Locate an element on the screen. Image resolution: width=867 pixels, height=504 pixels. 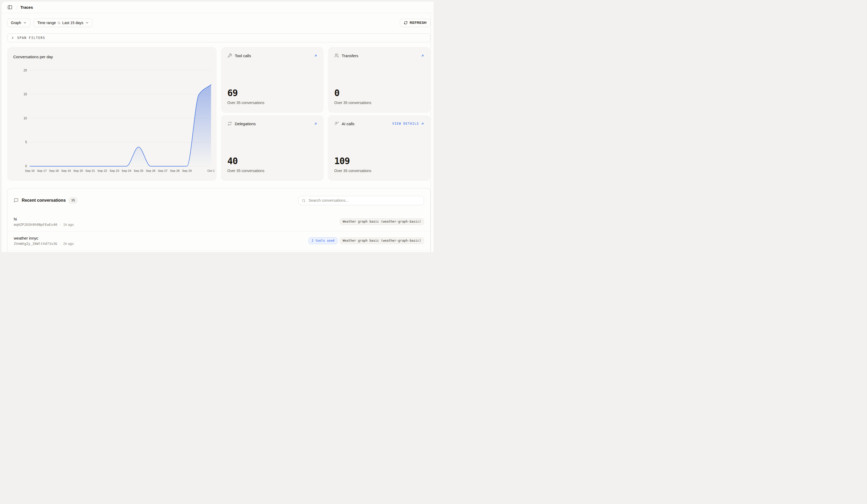
conversation-row: weather innyc ZVeWXgZy_Z6WltVd73s3G · 2h… is located at coordinates (219, 241).